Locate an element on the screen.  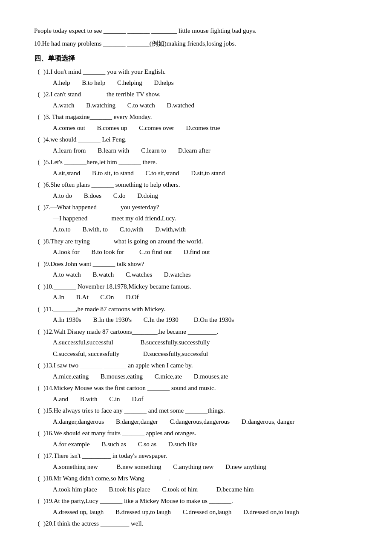
q18-paren: ( is located at coordinates (39, 479).